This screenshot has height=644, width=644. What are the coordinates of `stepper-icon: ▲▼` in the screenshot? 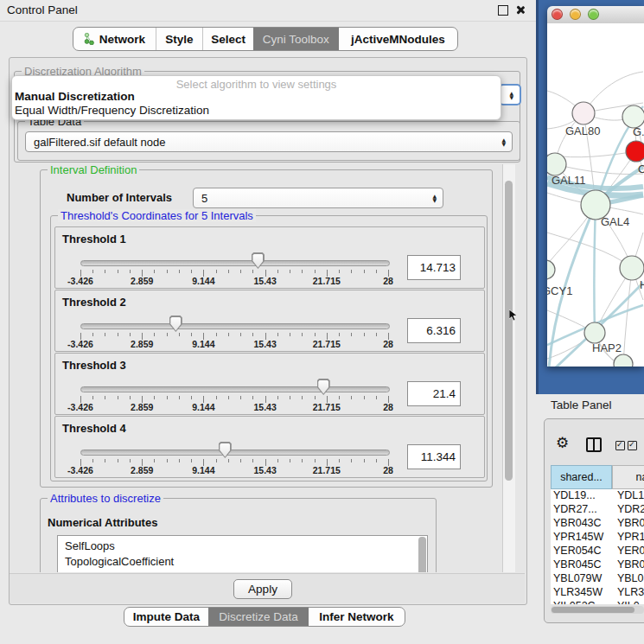 It's located at (512, 95).